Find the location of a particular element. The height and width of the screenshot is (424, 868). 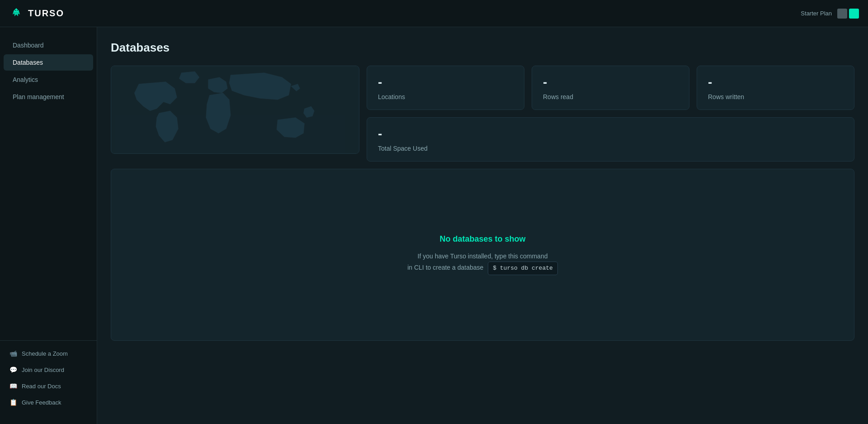

sidebar-item-plan-management: Plan management is located at coordinates (48, 97).